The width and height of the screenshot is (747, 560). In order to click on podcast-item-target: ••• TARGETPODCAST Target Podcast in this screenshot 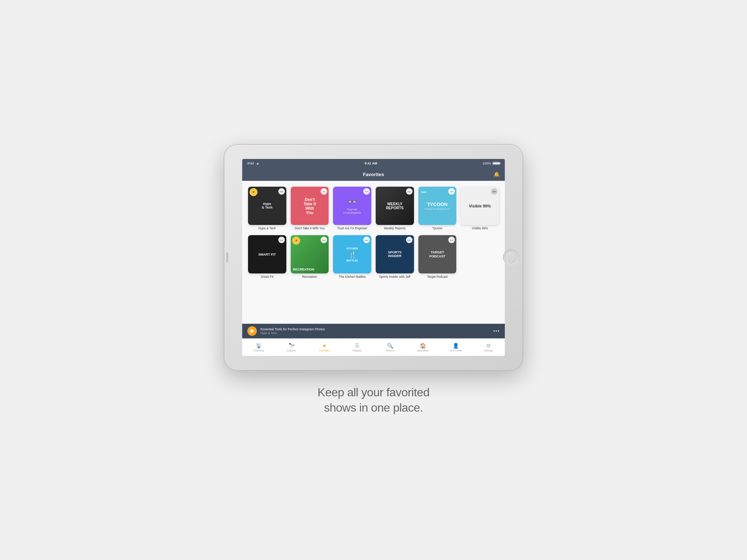, I will do `click(438, 257)`.